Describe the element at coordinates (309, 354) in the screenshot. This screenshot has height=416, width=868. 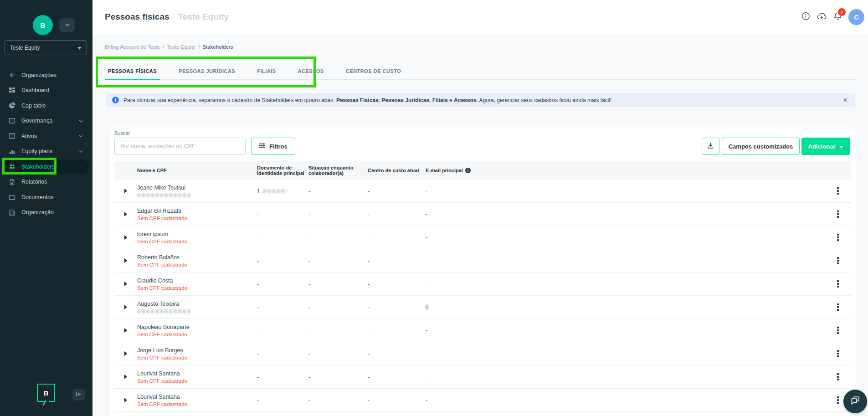
I see `situacao-value: -` at that location.